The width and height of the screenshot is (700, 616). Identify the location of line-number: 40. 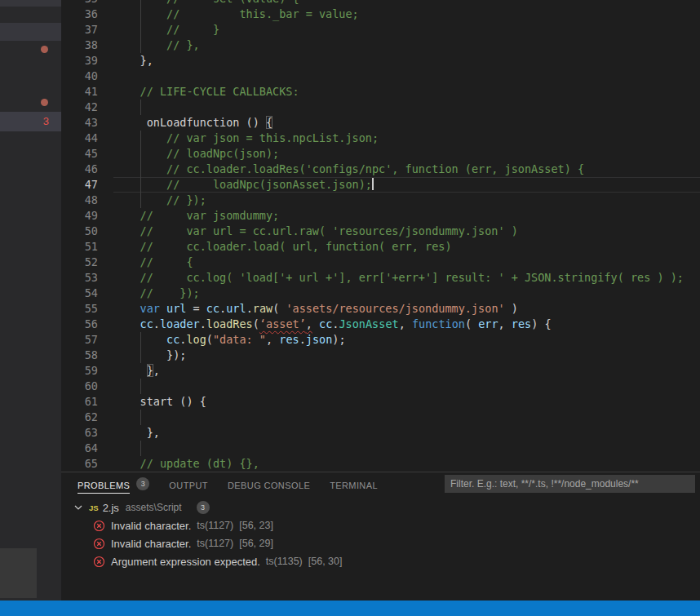
(80, 77).